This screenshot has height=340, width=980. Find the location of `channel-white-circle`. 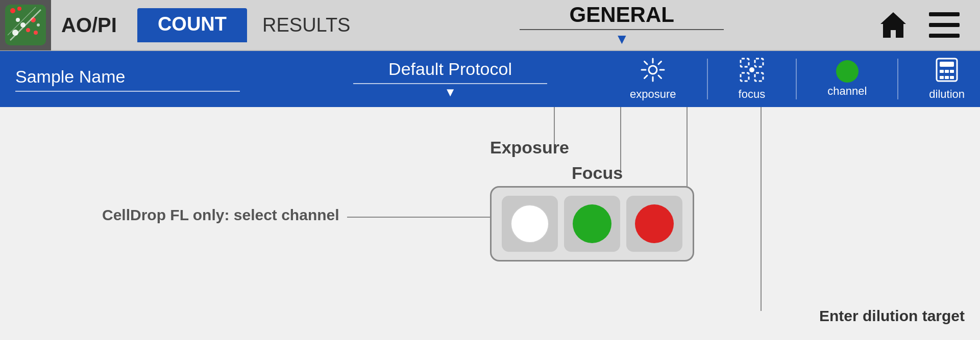

channel-white-circle is located at coordinates (530, 224).